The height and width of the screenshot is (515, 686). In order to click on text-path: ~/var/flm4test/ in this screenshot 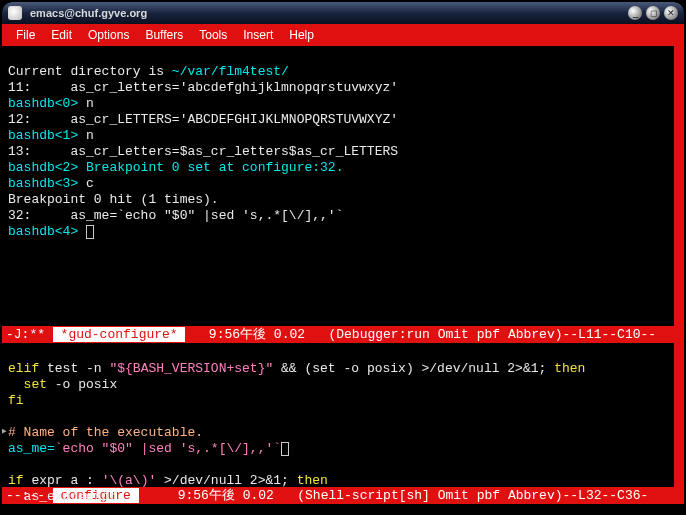, I will do `click(230, 72)`.